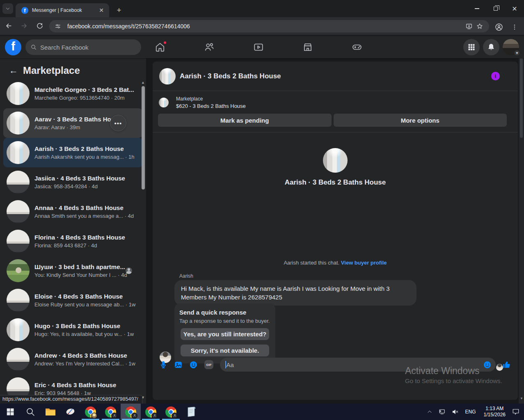  What do you see at coordinates (101, 10) in the screenshot?
I see `tab-close-icon: ✕` at bounding box center [101, 10].